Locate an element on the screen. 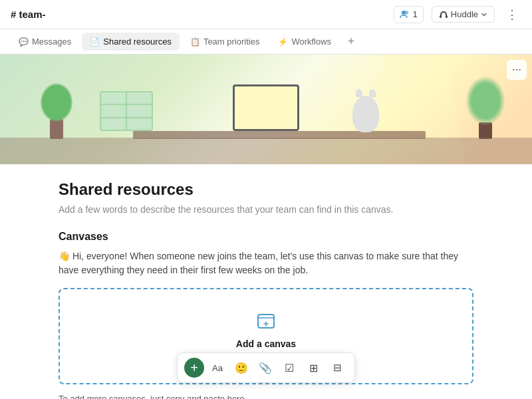 Image resolution: width=532 pixels, height=399 pixels. members-count: 1 is located at coordinates (415, 15).